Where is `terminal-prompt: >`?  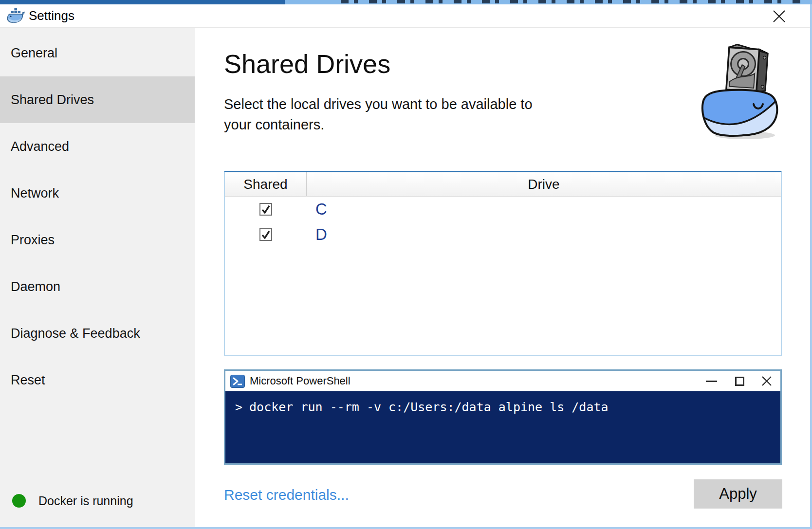
terminal-prompt: > is located at coordinates (239, 407).